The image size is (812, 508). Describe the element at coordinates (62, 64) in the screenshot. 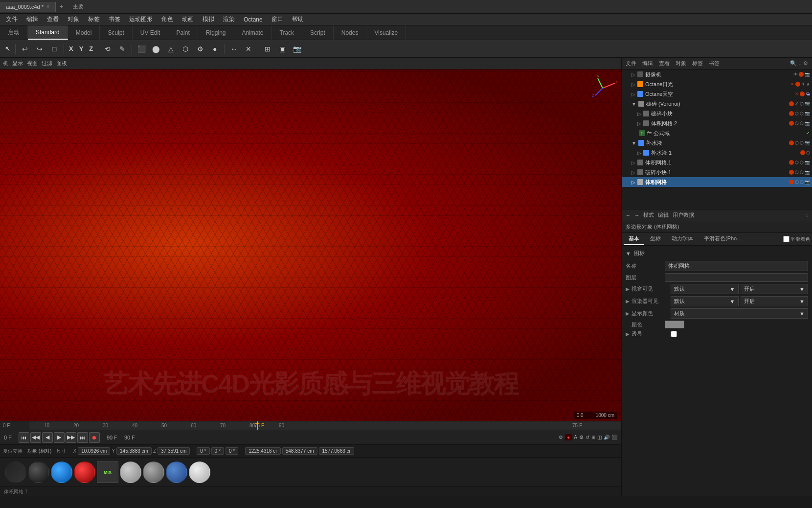

I see `sub-panel: 面板` at that location.